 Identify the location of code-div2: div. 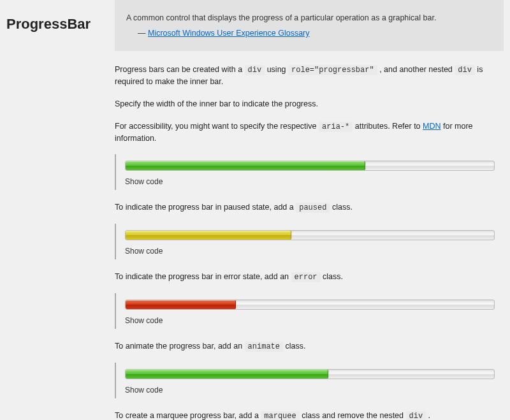
(465, 70).